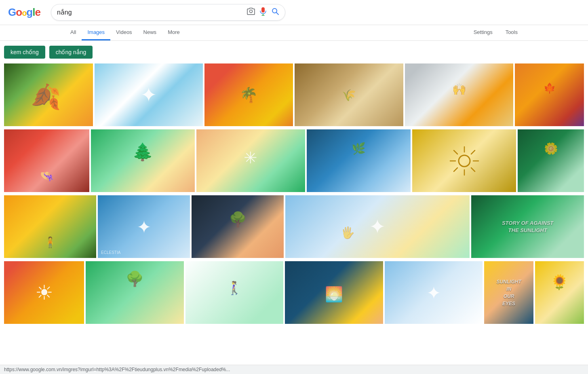 Image resolution: width=588 pixels, height=374 pixels. What do you see at coordinates (359, 161) in the screenshot?
I see `image-tile-10: 🌿` at bounding box center [359, 161].